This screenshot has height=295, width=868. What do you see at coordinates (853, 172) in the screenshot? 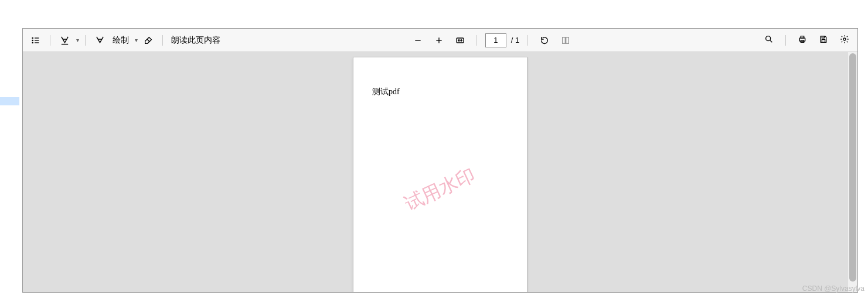
I see `vertical-scrollbar` at bounding box center [853, 172].